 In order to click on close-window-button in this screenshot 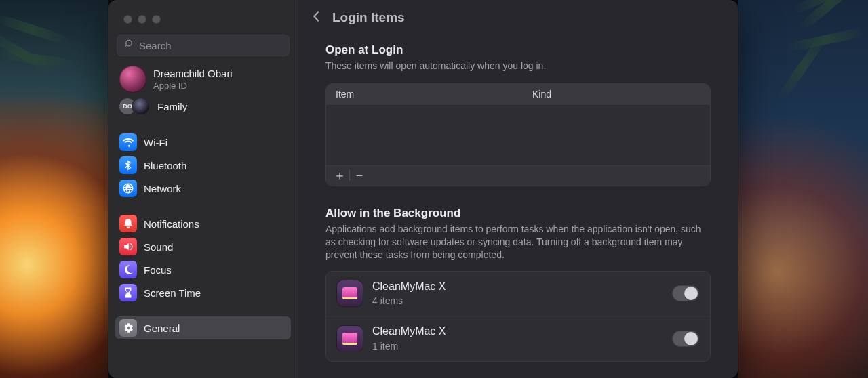, I will do `click(127, 19)`.